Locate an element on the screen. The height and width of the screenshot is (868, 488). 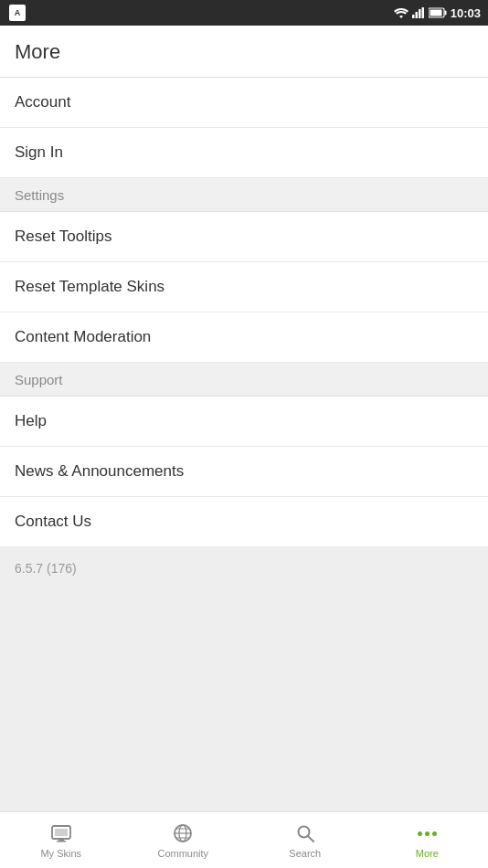
menu-item-reset-template-skins-label: Reset Template Skins is located at coordinates (90, 287).